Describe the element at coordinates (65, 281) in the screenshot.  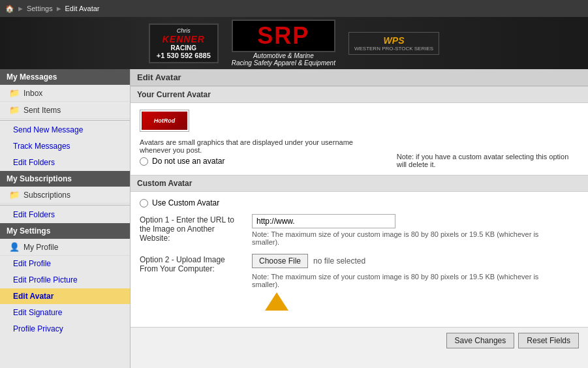
I see `sidebar-item-edit-profile-picture: Edit Profile Picture` at that location.